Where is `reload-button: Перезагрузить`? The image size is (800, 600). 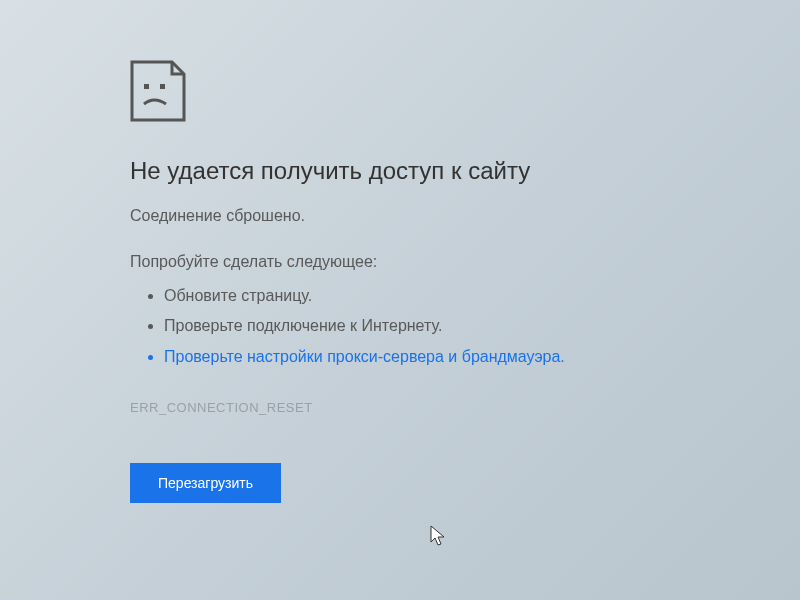
reload-button: Перезагрузить is located at coordinates (206, 483).